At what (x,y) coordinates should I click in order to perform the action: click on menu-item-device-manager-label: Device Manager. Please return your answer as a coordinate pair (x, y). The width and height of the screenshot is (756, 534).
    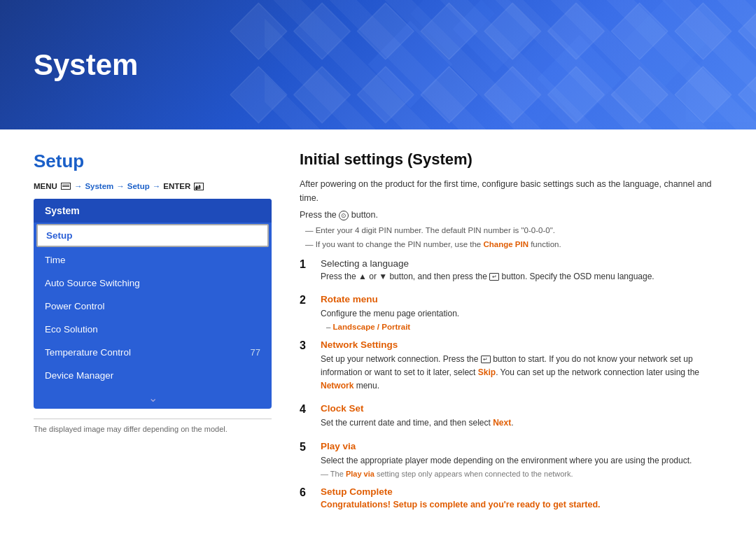
    Looking at the image, I should click on (79, 375).